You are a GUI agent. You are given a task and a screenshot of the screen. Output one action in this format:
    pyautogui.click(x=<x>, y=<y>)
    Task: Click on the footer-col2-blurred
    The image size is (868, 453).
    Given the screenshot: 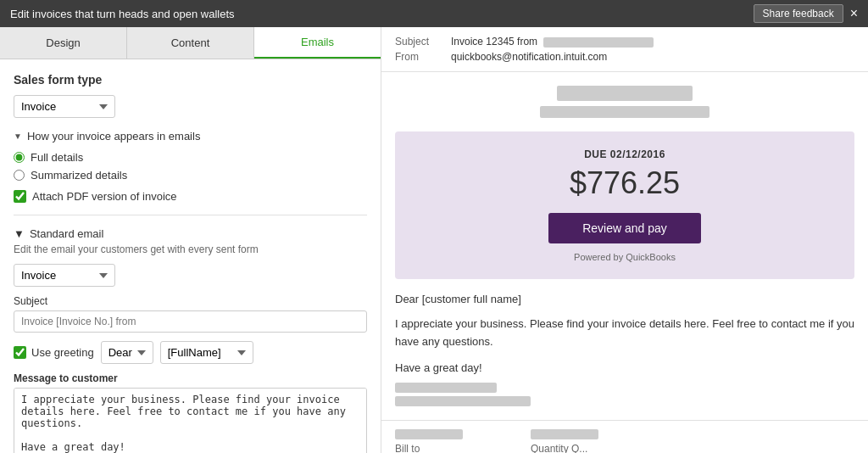 What is the action you would take?
    pyautogui.click(x=565, y=434)
    